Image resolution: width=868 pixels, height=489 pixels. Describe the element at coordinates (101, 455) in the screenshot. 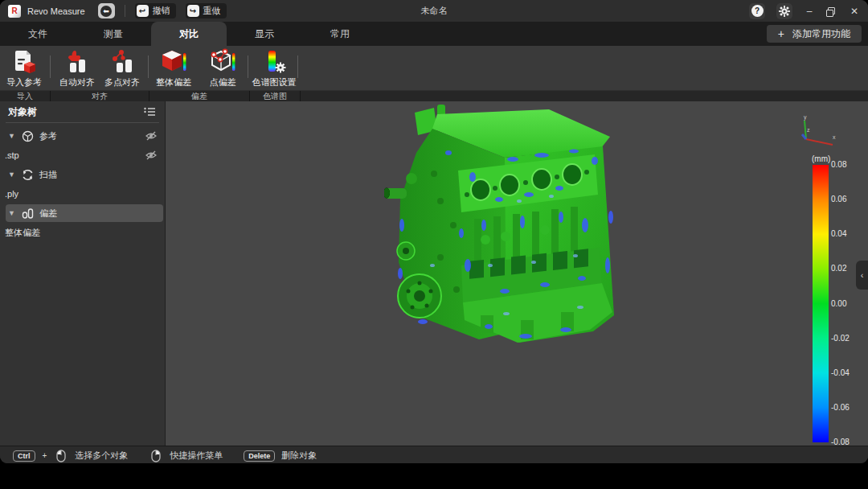

I see `hint-select-multiple: 选择多个对象` at that location.